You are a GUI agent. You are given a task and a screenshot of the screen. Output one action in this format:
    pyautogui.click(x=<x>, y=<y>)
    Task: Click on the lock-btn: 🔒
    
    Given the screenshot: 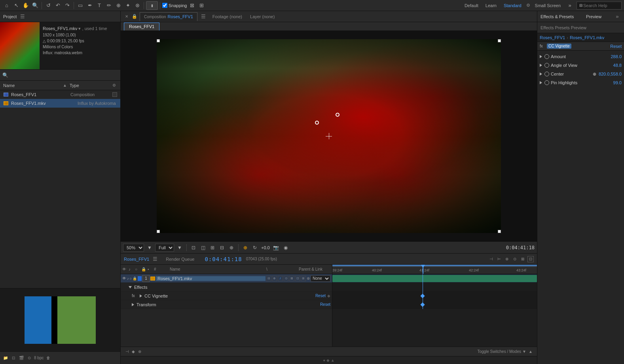 What is the action you would take?
    pyautogui.click(x=135, y=279)
    